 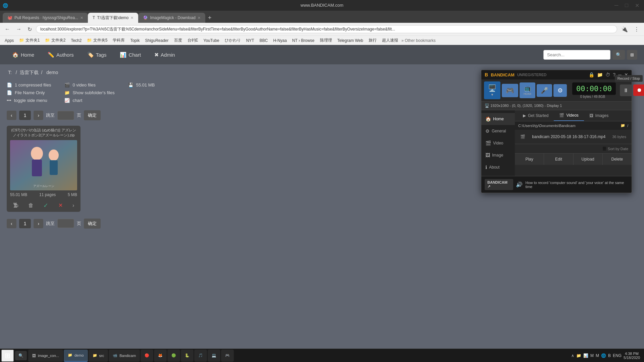 What do you see at coordinates (9, 41) in the screenshot?
I see `bm-apps: Apps` at bounding box center [9, 41].